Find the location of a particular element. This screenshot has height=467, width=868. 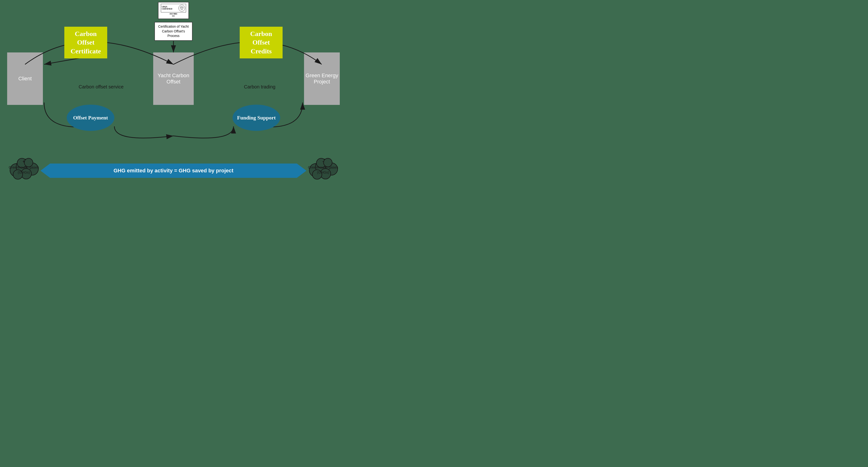

label-carbon-offset-service: Carbon offset service is located at coordinates (101, 87).